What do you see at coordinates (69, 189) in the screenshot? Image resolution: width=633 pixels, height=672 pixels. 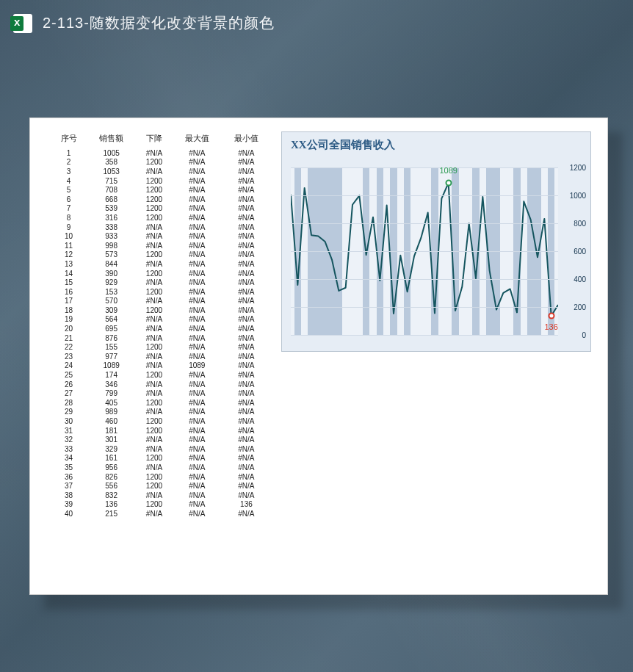 I see `table-cell: 5` at bounding box center [69, 189].